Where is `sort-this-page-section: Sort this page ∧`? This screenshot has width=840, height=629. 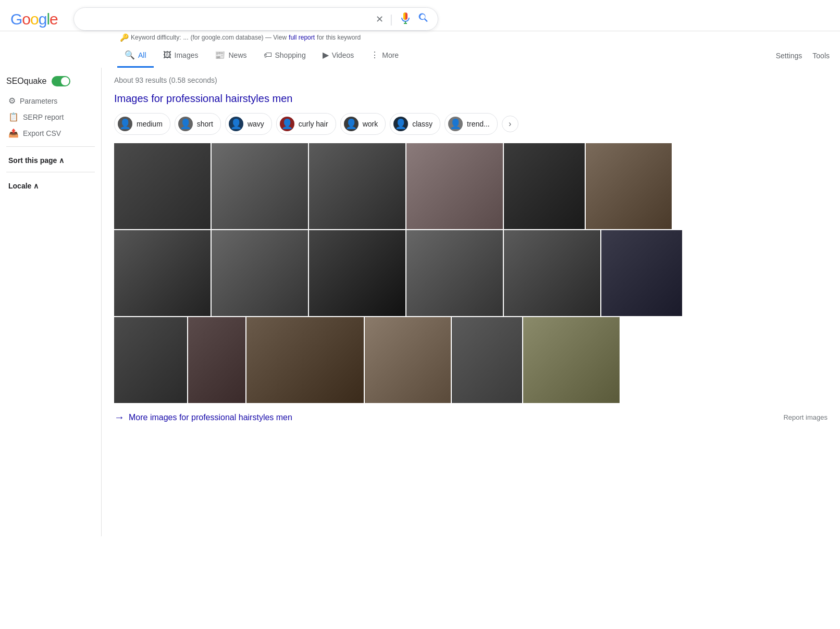 sort-this-page-section: Sort this page ∧ is located at coordinates (51, 159).